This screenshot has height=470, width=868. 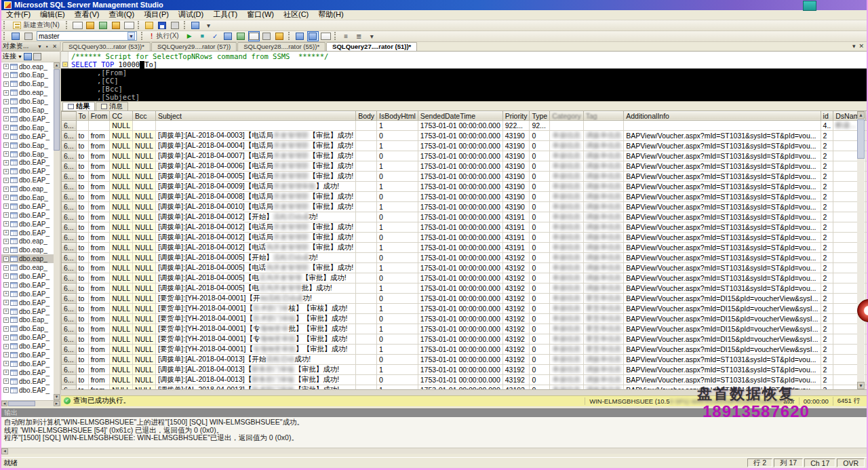 I want to click on grid-header-cell: Subject, so click(x=255, y=115).